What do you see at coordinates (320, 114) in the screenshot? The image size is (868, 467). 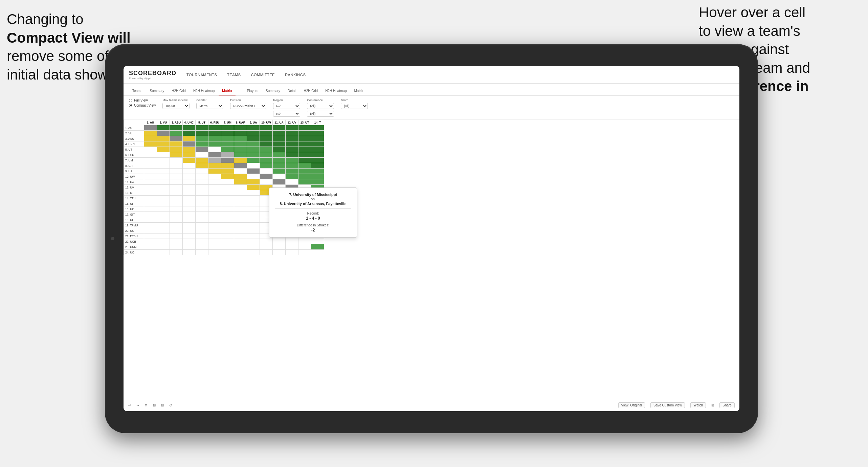 I see `filter-conference-select2: (All)` at bounding box center [320, 114].